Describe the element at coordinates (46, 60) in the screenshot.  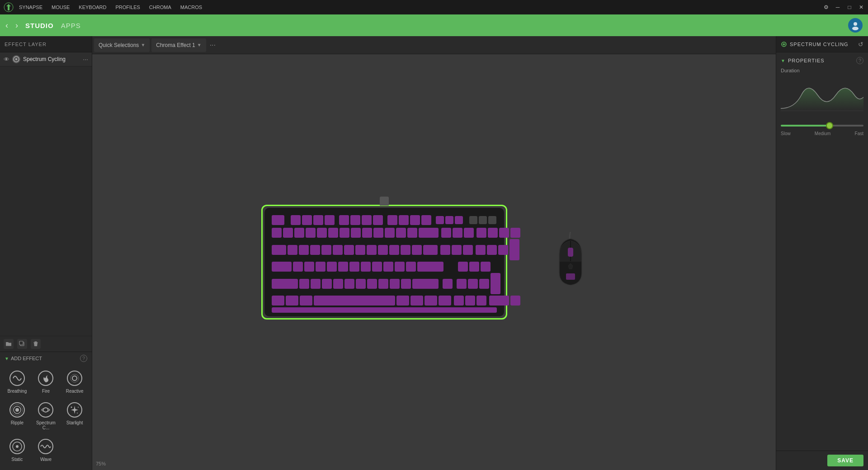
I see `layer-item: 👁 Spectrum Cycling ···` at that location.